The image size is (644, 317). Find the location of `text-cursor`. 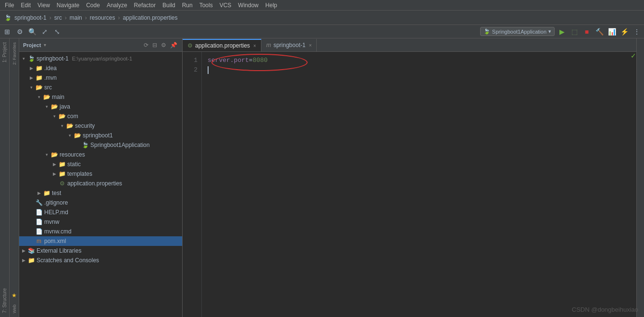

text-cursor is located at coordinates (208, 70).